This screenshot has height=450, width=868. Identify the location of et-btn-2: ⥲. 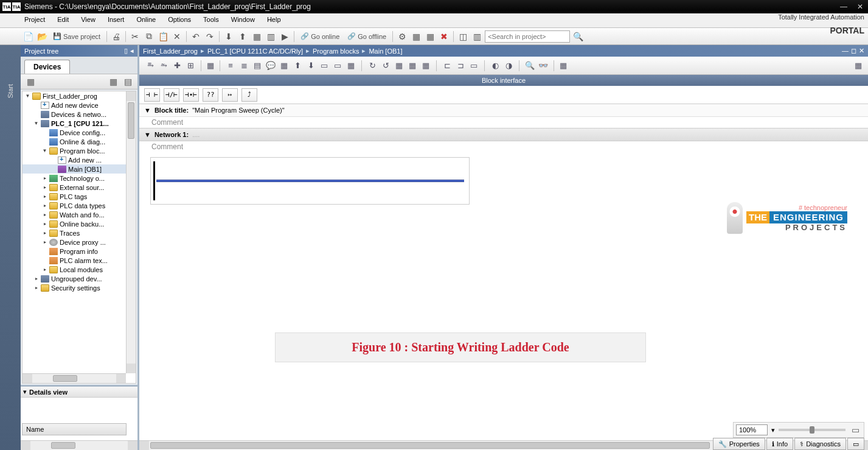
(164, 66).